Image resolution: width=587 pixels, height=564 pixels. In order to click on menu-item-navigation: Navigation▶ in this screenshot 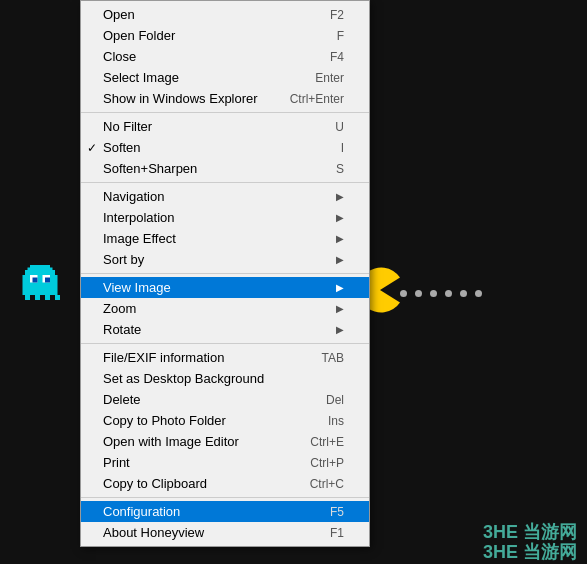, I will do `click(225, 196)`.